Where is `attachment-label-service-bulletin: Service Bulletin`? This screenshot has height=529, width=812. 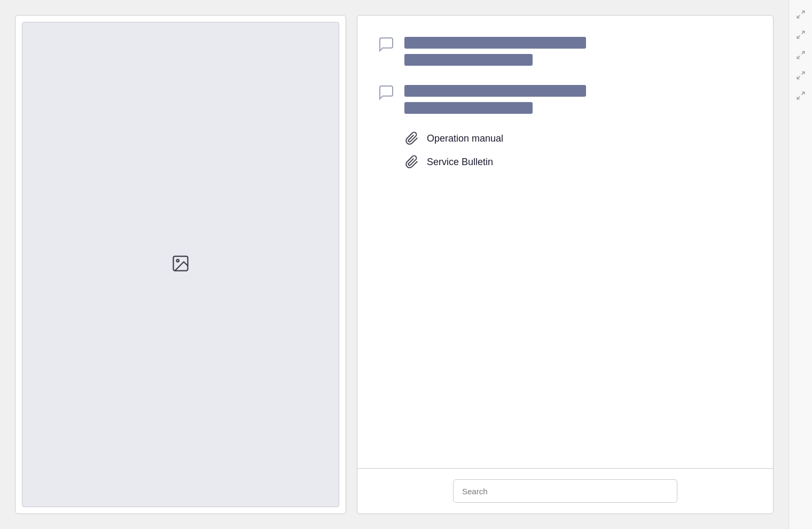 attachment-label-service-bulletin: Service Bulletin is located at coordinates (460, 162).